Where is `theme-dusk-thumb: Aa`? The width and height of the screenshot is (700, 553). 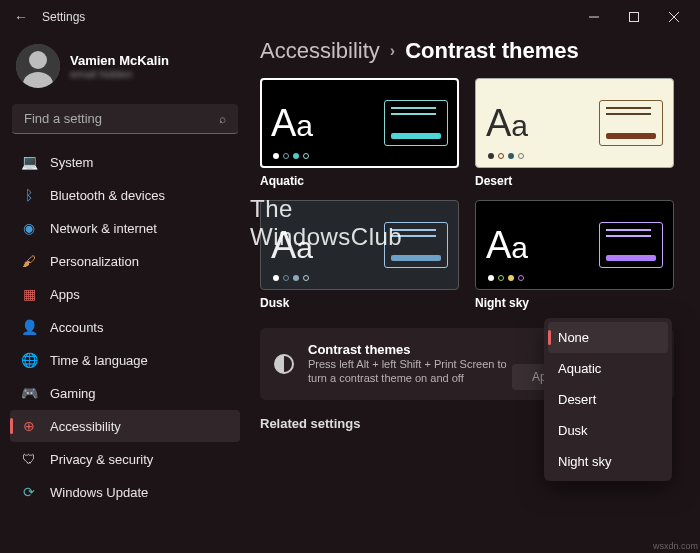
theme-dusk-thumb: Aa is located at coordinates (360, 245).